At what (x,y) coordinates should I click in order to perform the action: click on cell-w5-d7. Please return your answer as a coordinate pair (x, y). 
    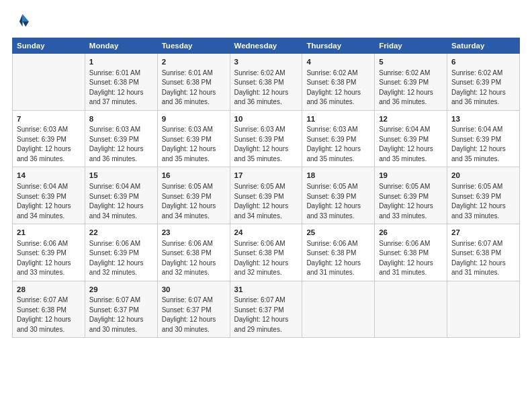
    Looking at the image, I should click on (484, 309).